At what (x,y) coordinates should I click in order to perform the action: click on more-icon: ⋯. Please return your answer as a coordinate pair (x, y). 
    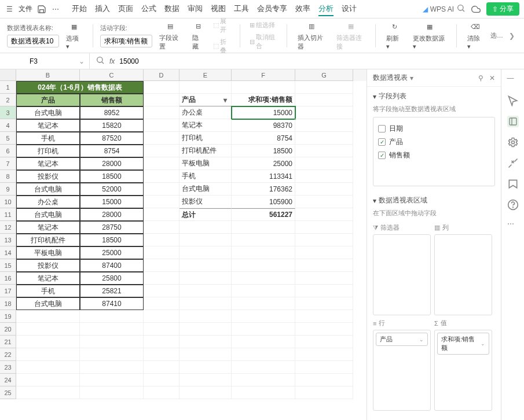
    Looking at the image, I should click on (56, 9).